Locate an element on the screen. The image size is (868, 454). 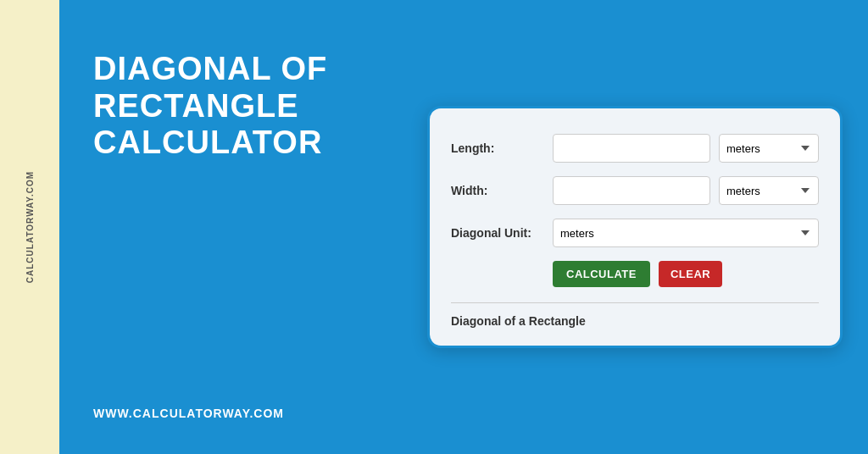
left-strip-text: CALCULATORWAY.COM is located at coordinates (31, 227).